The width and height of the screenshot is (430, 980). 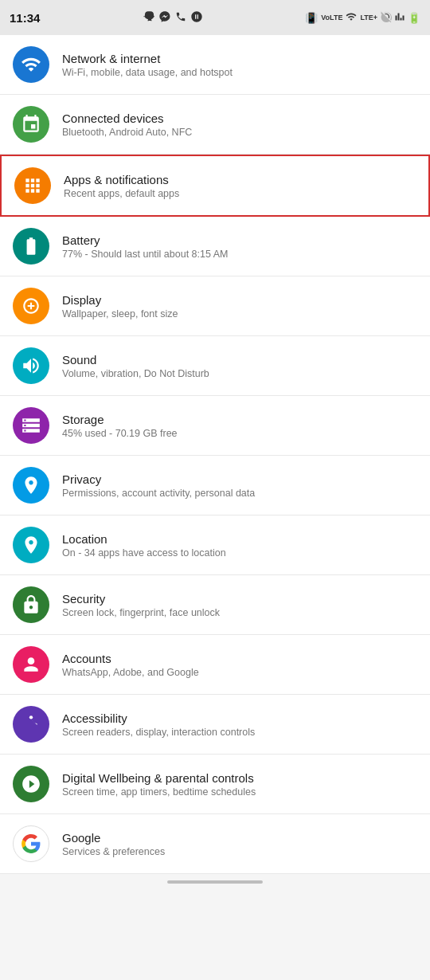 What do you see at coordinates (31, 605) in the screenshot?
I see `security-icon-circle` at bounding box center [31, 605].